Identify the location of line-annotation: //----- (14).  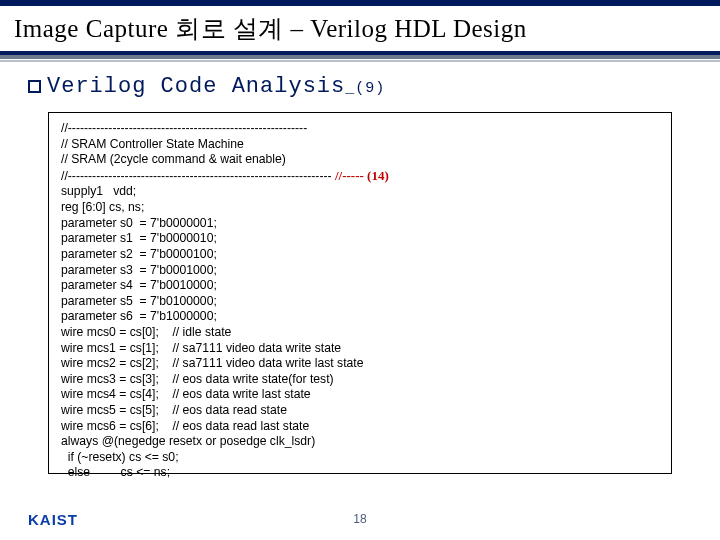
(362, 176).